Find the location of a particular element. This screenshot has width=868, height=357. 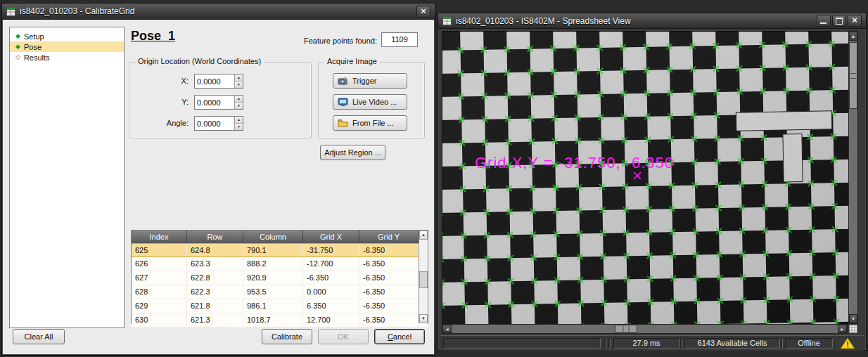

tree-item-setup: ◆ Setup is located at coordinates (67, 37).